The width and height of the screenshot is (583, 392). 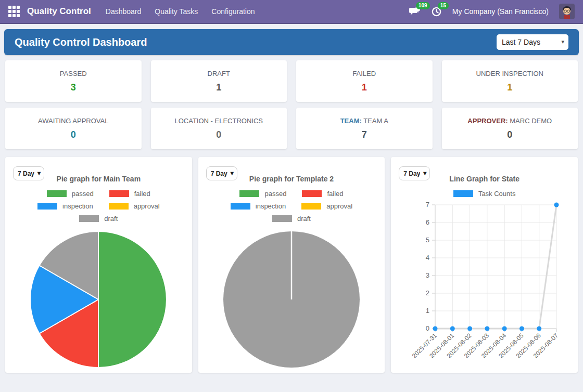 What do you see at coordinates (427, 205) in the screenshot?
I see `svg-text: 7` at bounding box center [427, 205].